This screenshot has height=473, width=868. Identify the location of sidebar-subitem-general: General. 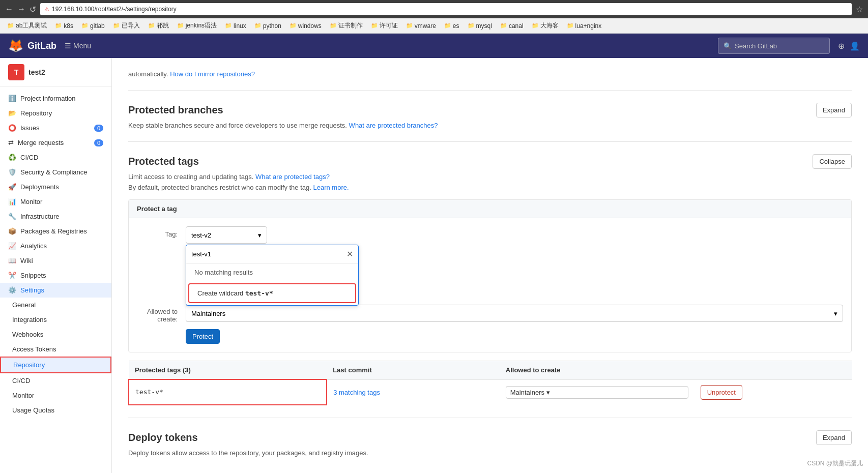
(56, 305).